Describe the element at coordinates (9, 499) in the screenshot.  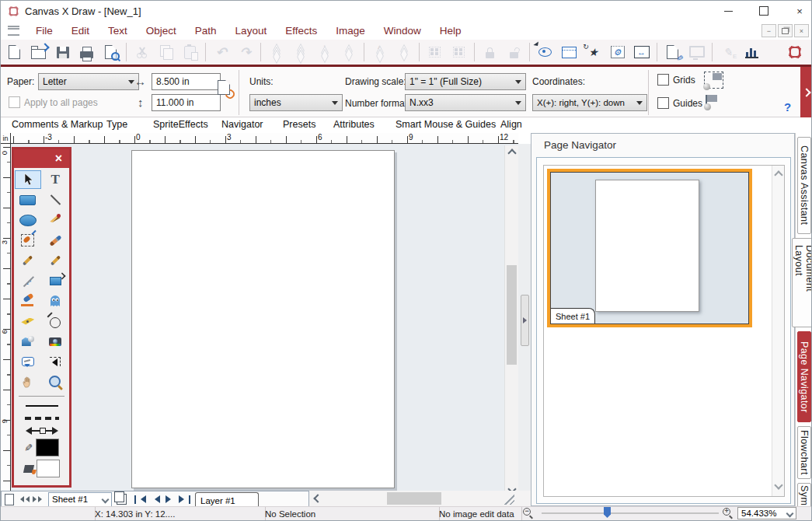
I see `new-sheet-icon` at that location.